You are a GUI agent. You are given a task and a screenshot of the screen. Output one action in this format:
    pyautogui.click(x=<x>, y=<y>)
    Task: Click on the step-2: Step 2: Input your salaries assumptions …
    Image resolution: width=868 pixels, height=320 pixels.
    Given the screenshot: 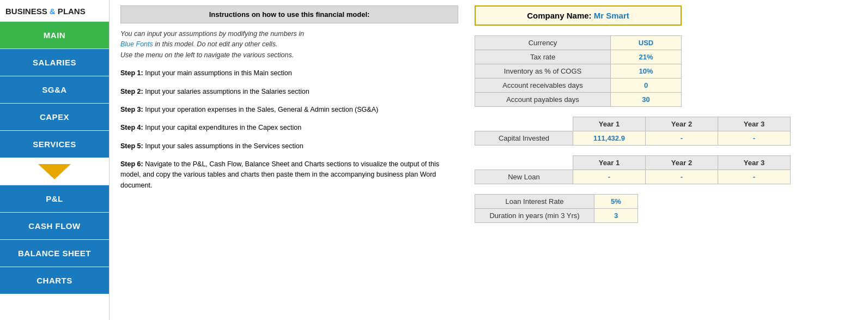 What is the action you would take?
    pyautogui.click(x=289, y=92)
    